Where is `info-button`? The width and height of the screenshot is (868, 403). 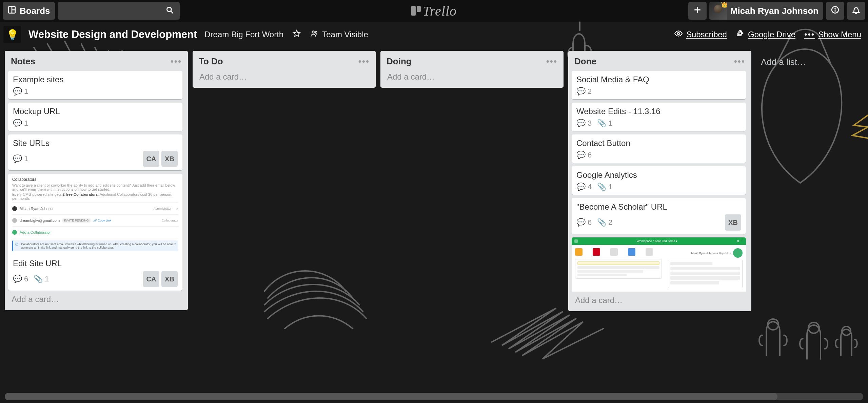
info-button is located at coordinates (835, 11).